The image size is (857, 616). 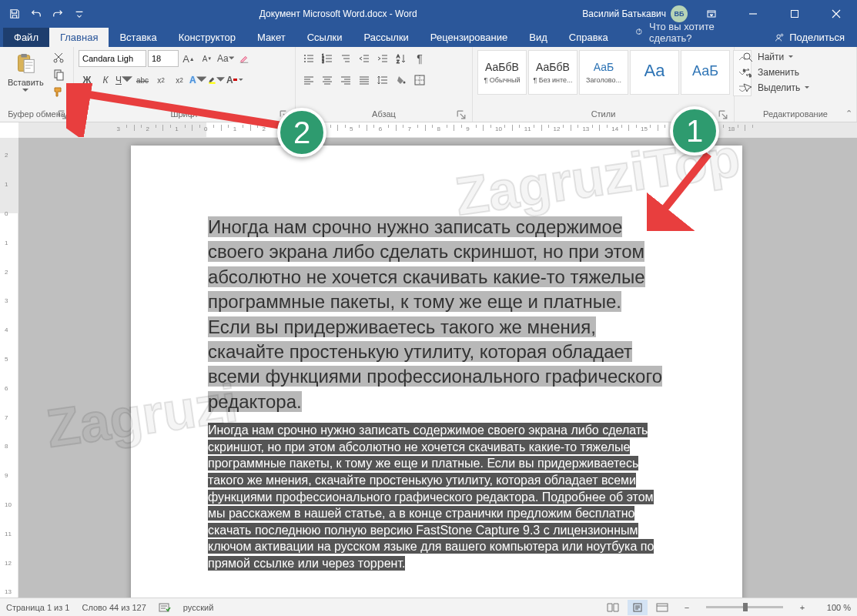 I want to click on paragraph-group-label: Абзац, so click(x=383, y=115).